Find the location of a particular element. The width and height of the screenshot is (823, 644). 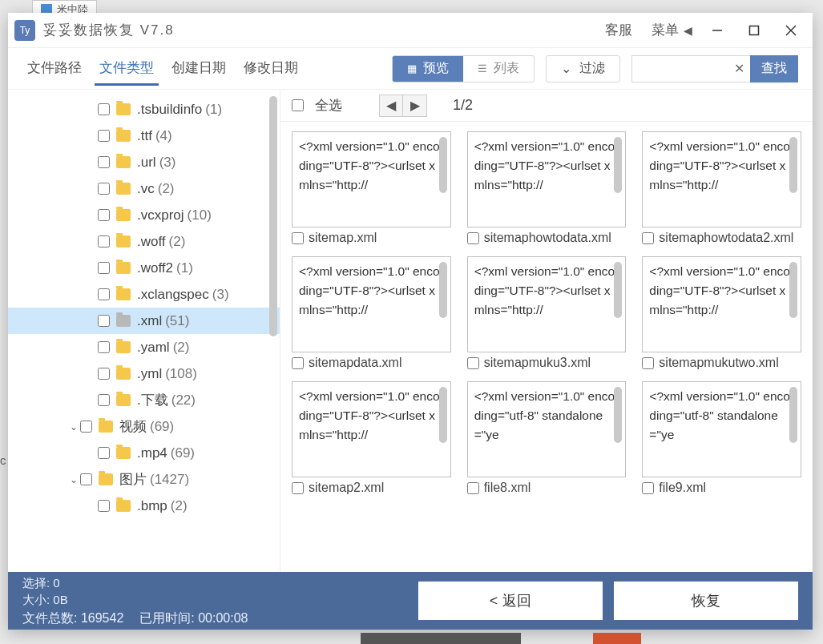

close-button is located at coordinates (791, 30).